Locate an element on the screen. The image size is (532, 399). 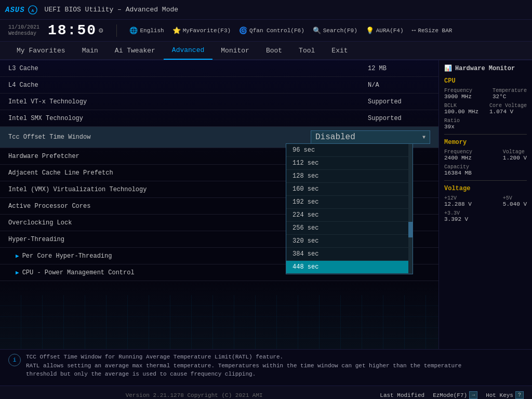
setting-smx: Intel SMX Technology Supported is located at coordinates (219, 118).